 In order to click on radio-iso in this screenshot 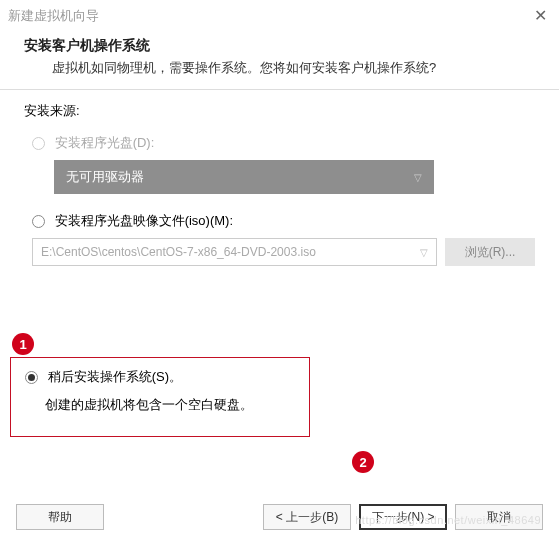, I will do `click(38, 222)`.